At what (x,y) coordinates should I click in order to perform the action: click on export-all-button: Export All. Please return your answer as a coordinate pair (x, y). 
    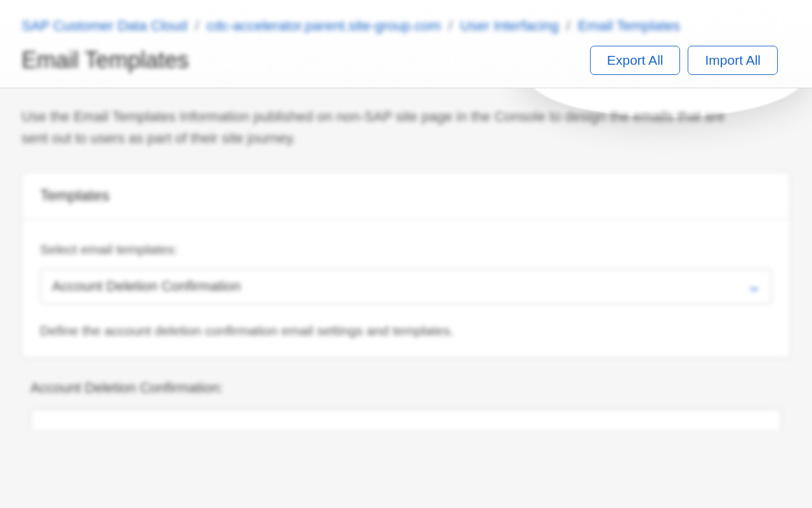
    Looking at the image, I should click on (636, 60).